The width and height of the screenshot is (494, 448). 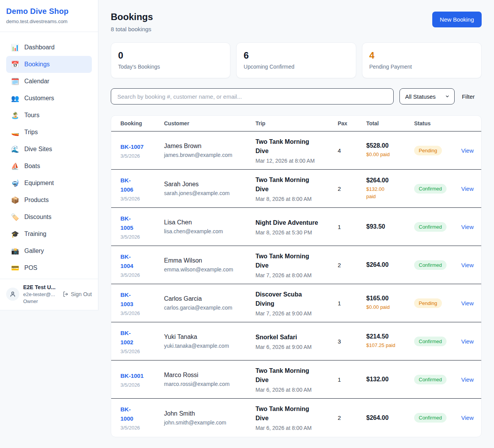 I want to click on status-cell: Pending, so click(x=438, y=150).